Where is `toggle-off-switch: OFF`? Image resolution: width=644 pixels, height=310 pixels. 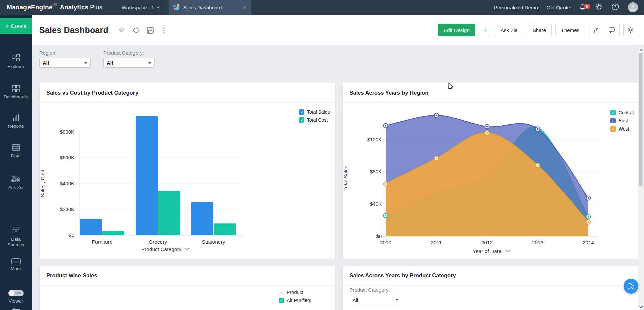
toggle-off-switch: OFF is located at coordinates (16, 293).